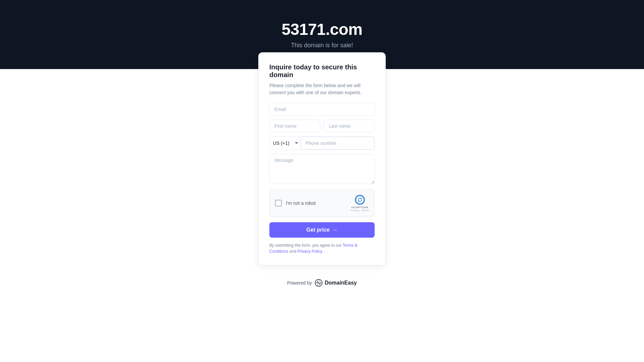  Describe the element at coordinates (322, 29) in the screenshot. I see `page-title: 53171.com` at that location.